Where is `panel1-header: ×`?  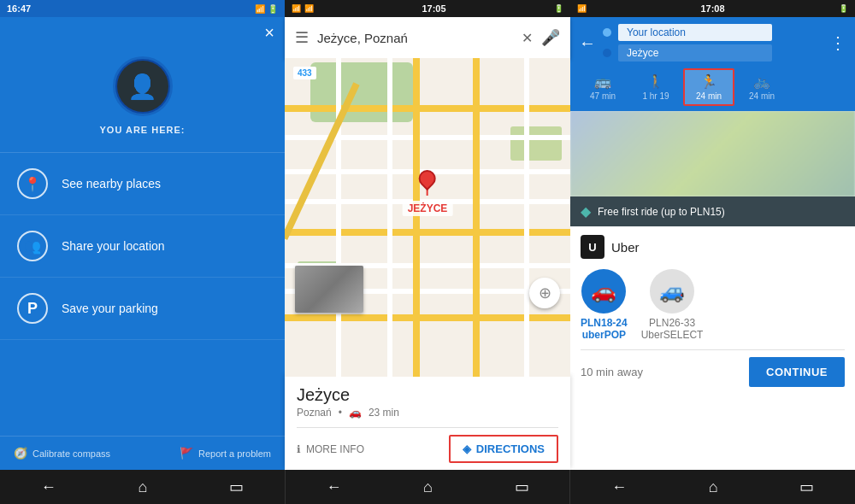 panel1-header: × is located at coordinates (142, 32).